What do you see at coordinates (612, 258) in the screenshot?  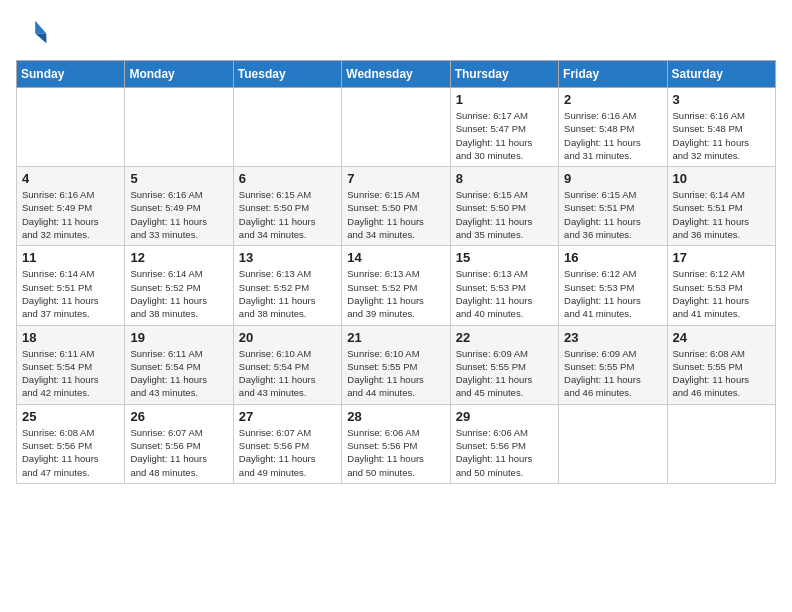 I see `day-number: 16` at bounding box center [612, 258].